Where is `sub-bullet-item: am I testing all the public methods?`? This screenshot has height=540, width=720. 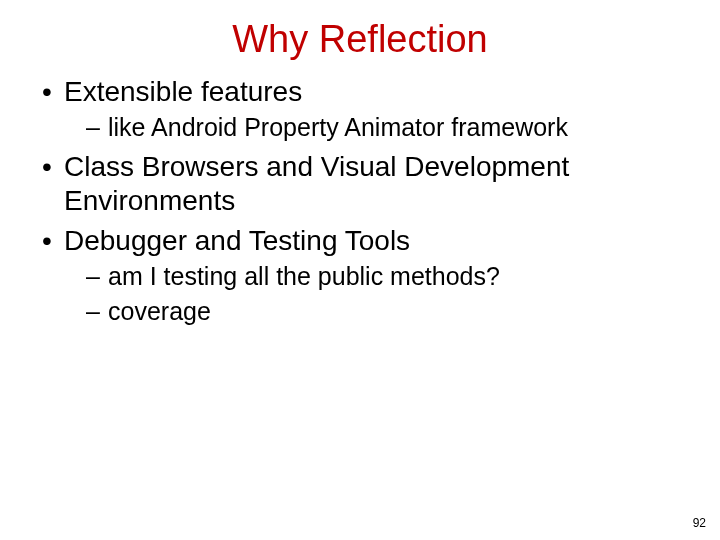 sub-bullet-item: am I testing all the public methods? is located at coordinates (374, 276).